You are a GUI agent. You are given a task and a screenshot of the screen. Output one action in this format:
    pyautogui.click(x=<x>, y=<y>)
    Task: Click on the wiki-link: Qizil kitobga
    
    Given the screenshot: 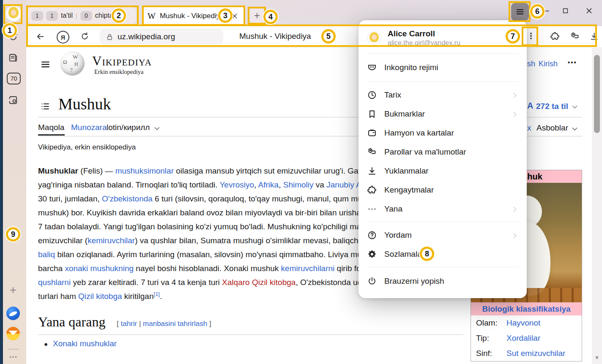 What is the action you would take?
    pyautogui.click(x=100, y=296)
    